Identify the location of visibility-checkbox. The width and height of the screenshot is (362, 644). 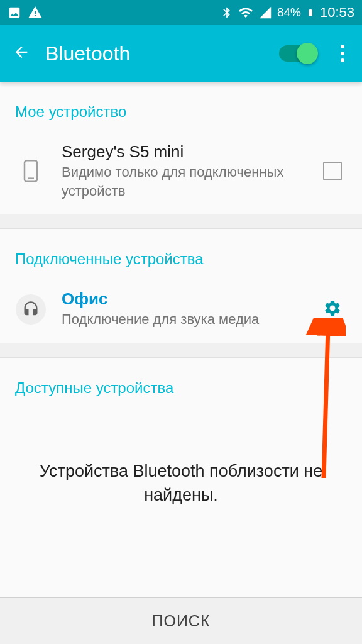
(332, 171).